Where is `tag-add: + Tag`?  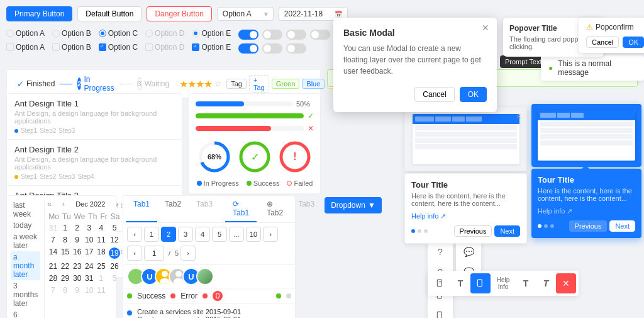 tag-add: + Tag is located at coordinates (259, 84).